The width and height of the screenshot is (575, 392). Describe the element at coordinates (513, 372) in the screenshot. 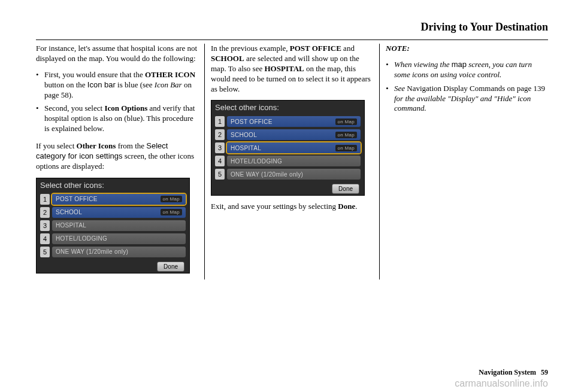

I see `page-footer: Navigation System59` at that location.